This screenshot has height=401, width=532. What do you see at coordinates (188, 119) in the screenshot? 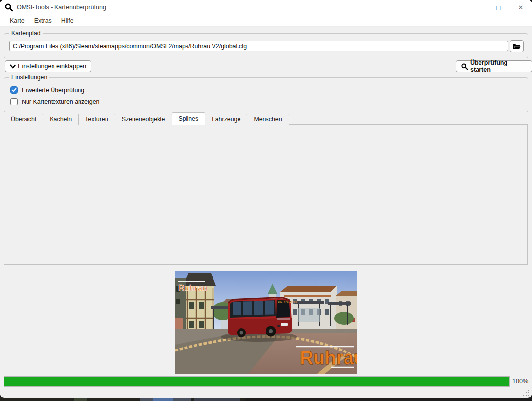
I see `tab: Splines` at bounding box center [188, 119].